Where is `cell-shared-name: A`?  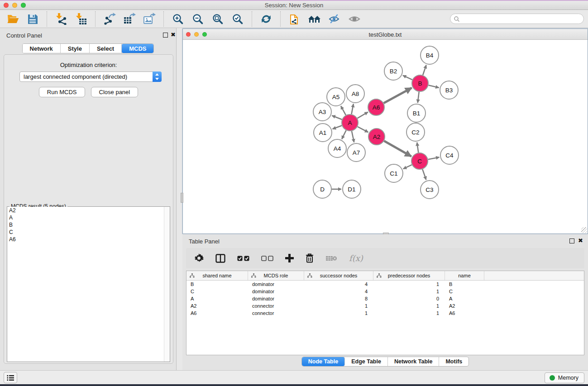 cell-shared-name: A is located at coordinates (217, 299).